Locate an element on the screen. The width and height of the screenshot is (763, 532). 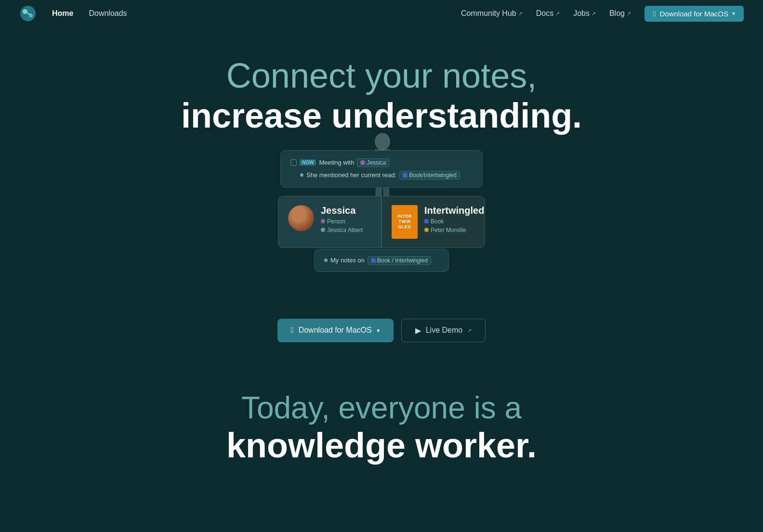
note-card: NOW Meeting with Jessica She mentioned h… is located at coordinates (382, 169).